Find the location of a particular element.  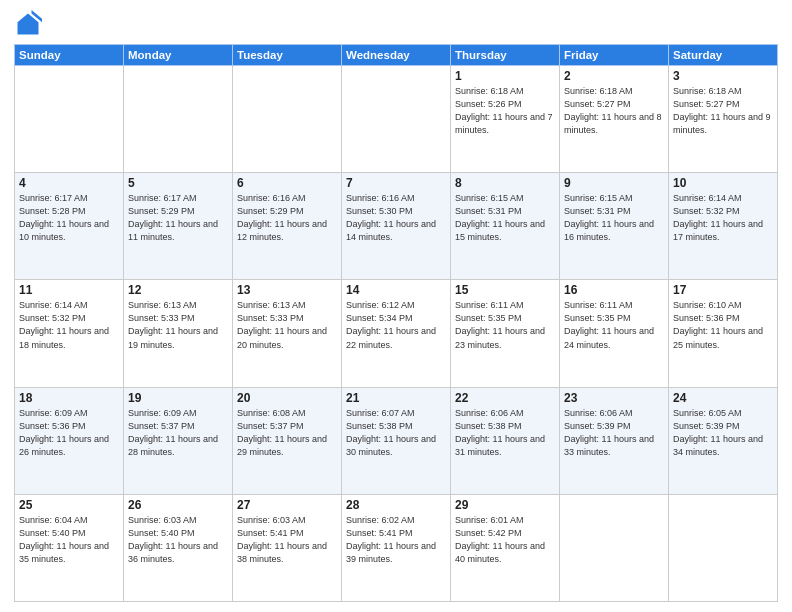

day-number: 12 is located at coordinates (178, 290).